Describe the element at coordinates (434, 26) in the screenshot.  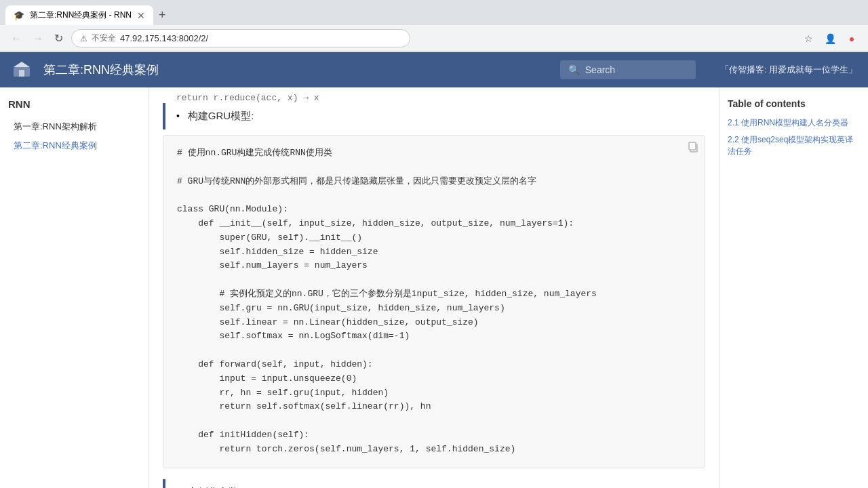
I see `browser-chrome: 🎓 第二章:RNN经典案例 - RNN ✕ + ← → ↻ ⚠ 不安全 47.9…` at that location.